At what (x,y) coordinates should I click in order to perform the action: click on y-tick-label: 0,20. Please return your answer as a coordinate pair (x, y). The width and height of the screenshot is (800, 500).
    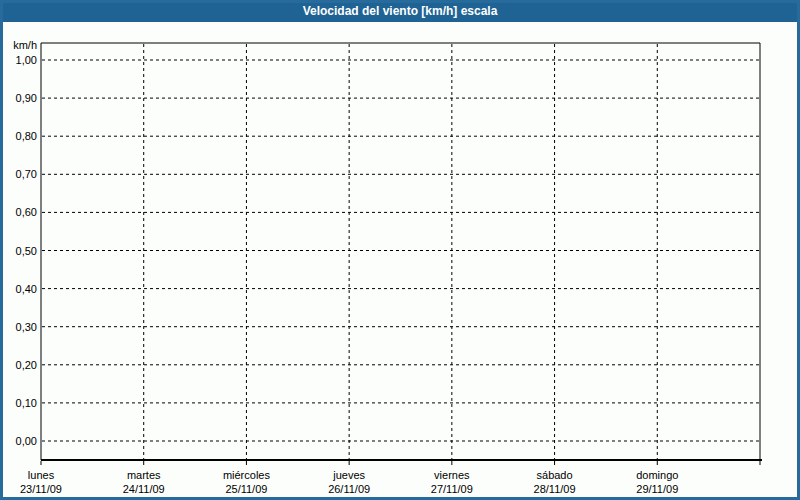
    Looking at the image, I should click on (18, 365).